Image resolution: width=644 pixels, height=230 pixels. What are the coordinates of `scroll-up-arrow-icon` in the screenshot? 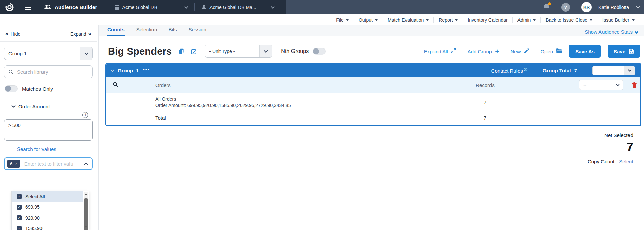 It's located at (86, 194).